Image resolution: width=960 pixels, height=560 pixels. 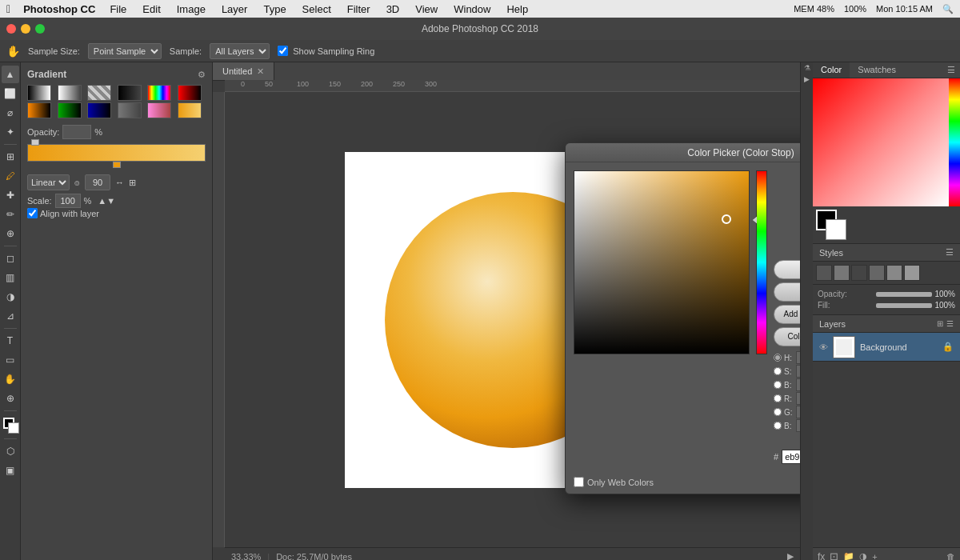 I want to click on menu-window: Window, so click(x=472, y=10).